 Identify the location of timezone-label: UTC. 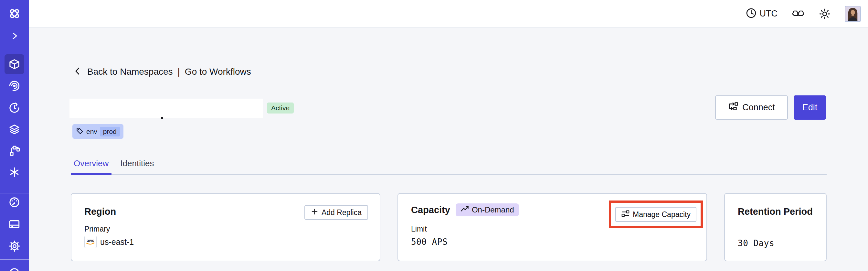
(769, 14).